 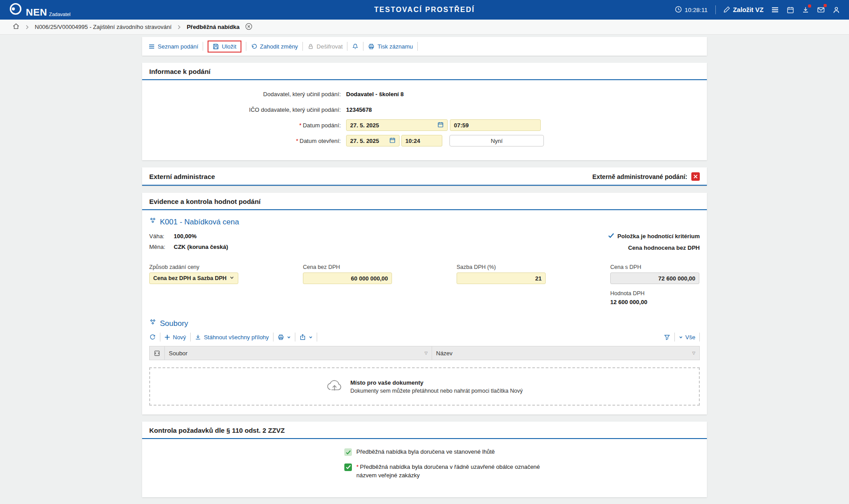 I want to click on menu-button, so click(x=775, y=10).